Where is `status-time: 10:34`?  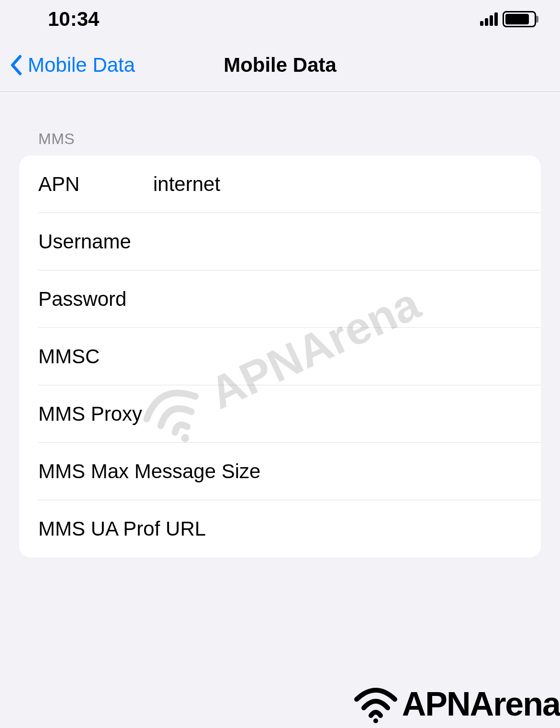 status-time: 10:34 is located at coordinates (74, 19).